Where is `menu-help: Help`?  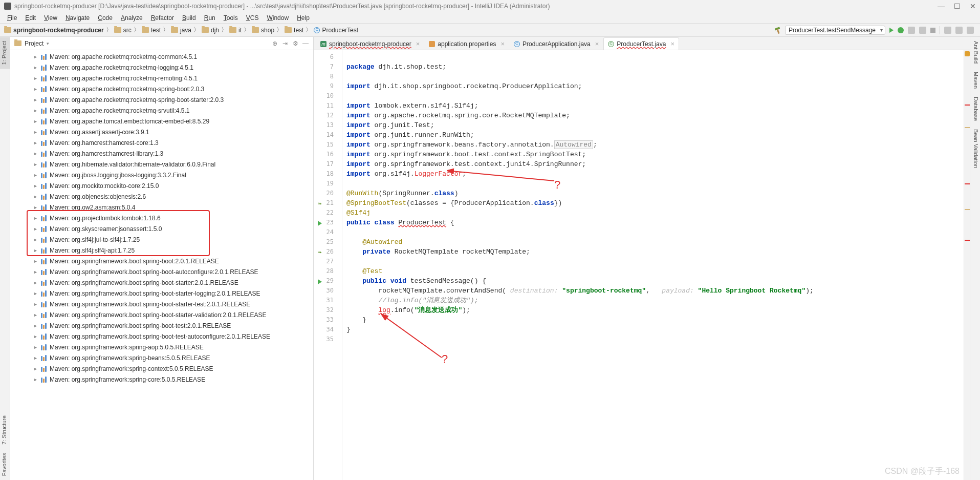
menu-help: Help is located at coordinates (303, 18).